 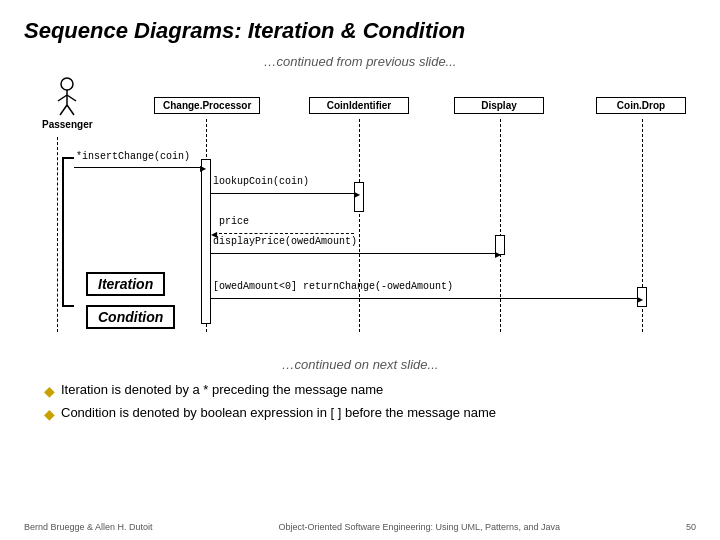 I want to click on change-processor-box: Change.Processor, so click(x=207, y=106).